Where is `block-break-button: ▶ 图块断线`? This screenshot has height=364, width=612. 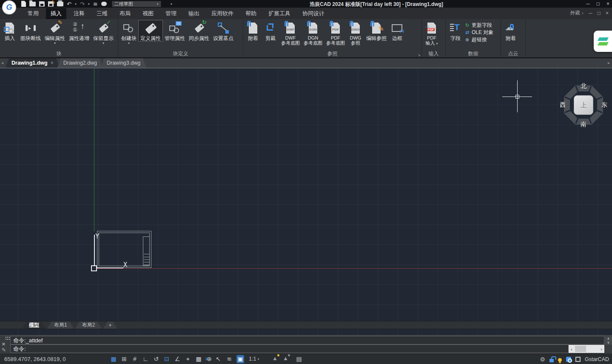 block-break-button: ▶ 图块断线 is located at coordinates (31, 31).